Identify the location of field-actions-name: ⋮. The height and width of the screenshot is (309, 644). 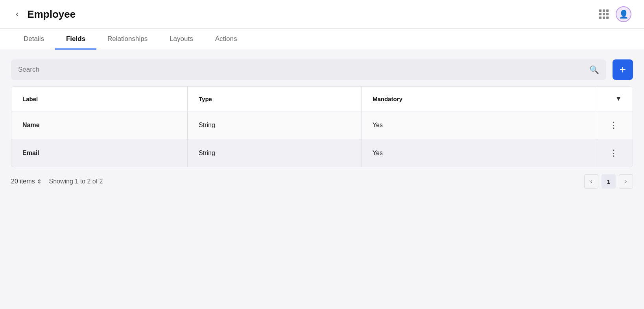
(614, 125).